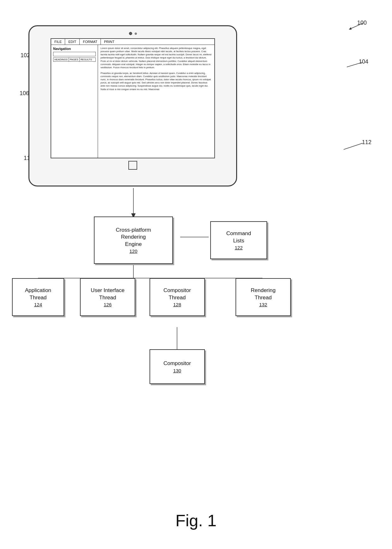 This screenshot has width=392, height=549. I want to click on figure-label: Fig. 1, so click(196, 521).